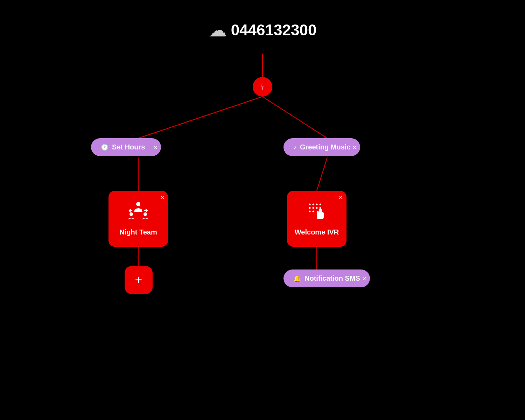 This screenshot has width=525, height=420. I want to click on bell-icon: 🔔, so click(297, 279).